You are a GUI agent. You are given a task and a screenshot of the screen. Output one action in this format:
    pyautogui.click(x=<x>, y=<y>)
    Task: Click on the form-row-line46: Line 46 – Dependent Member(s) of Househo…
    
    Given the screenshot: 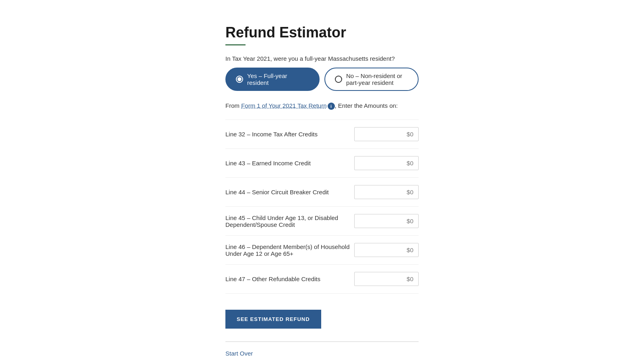 What is the action you would take?
    pyautogui.click(x=322, y=250)
    